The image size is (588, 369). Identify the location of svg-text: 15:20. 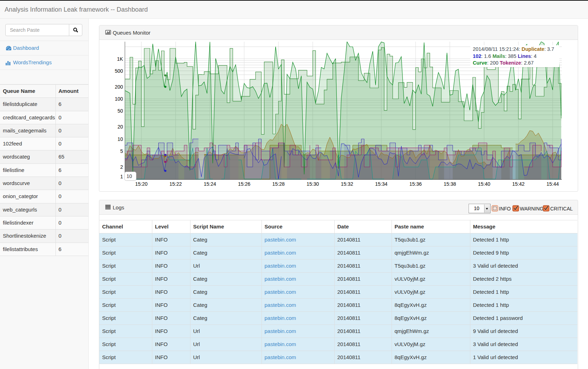
(141, 184).